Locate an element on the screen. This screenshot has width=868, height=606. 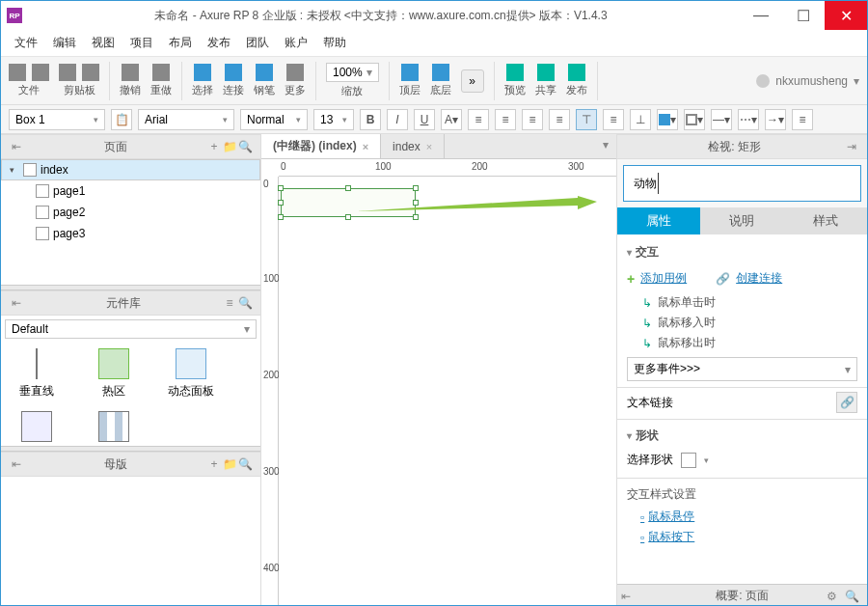
bullets-button: ≡ is located at coordinates (478, 120).